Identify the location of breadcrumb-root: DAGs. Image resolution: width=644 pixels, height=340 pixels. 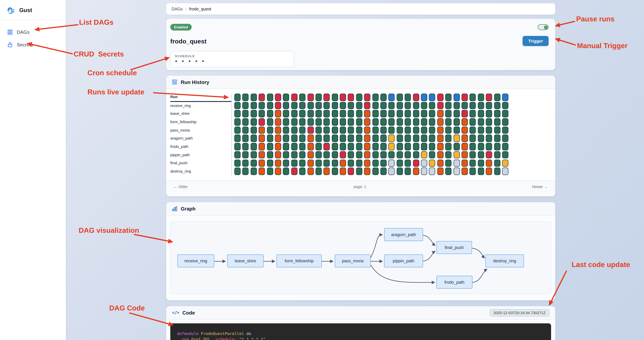
(177, 9).